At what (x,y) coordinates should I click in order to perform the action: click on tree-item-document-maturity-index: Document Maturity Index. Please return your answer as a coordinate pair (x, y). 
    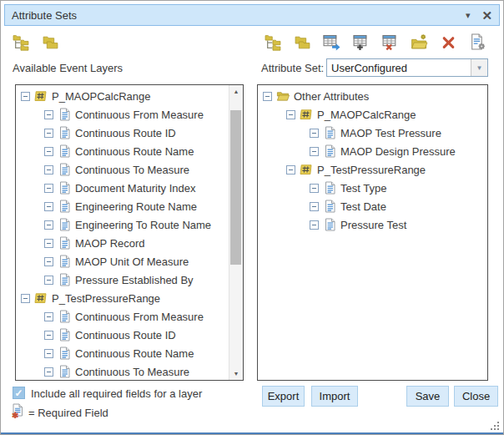
    Looking at the image, I should click on (122, 188).